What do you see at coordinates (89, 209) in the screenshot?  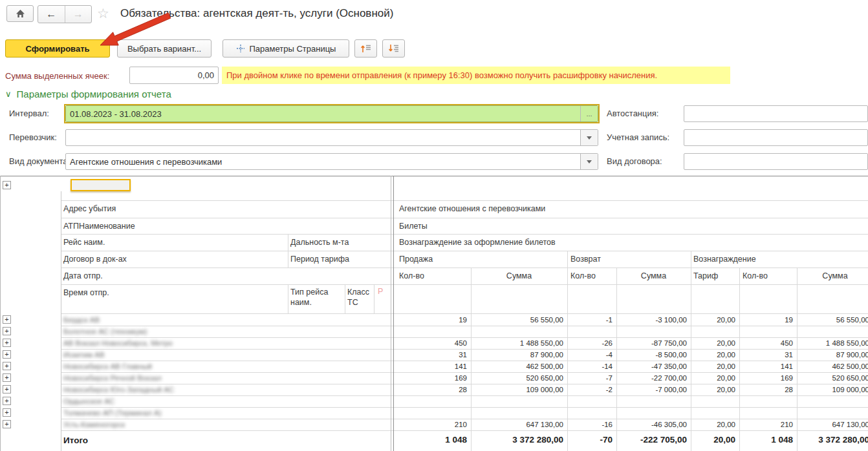 I see `header-departure-address: Адрес убытия` at bounding box center [89, 209].